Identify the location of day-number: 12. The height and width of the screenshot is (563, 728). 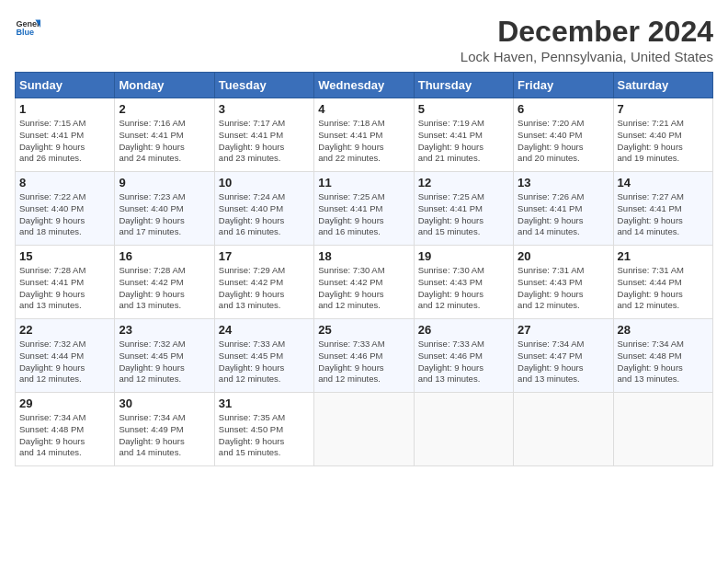
(463, 182).